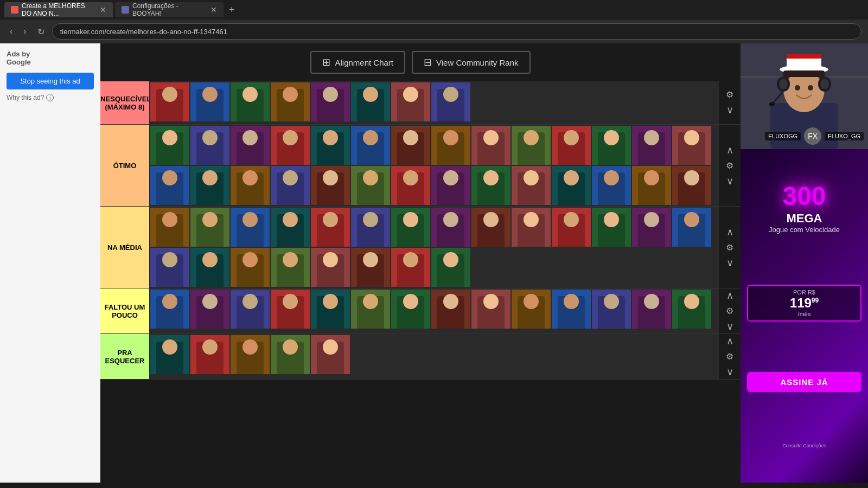 This screenshot has height=488, width=868. I want to click on forward-button: ›, so click(25, 31).